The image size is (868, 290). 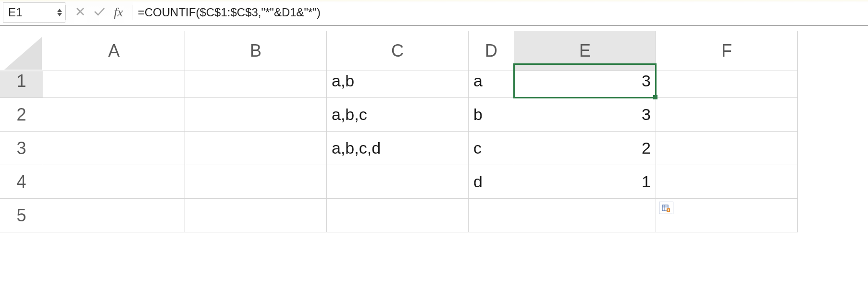 I want to click on cell-A3, so click(x=114, y=148).